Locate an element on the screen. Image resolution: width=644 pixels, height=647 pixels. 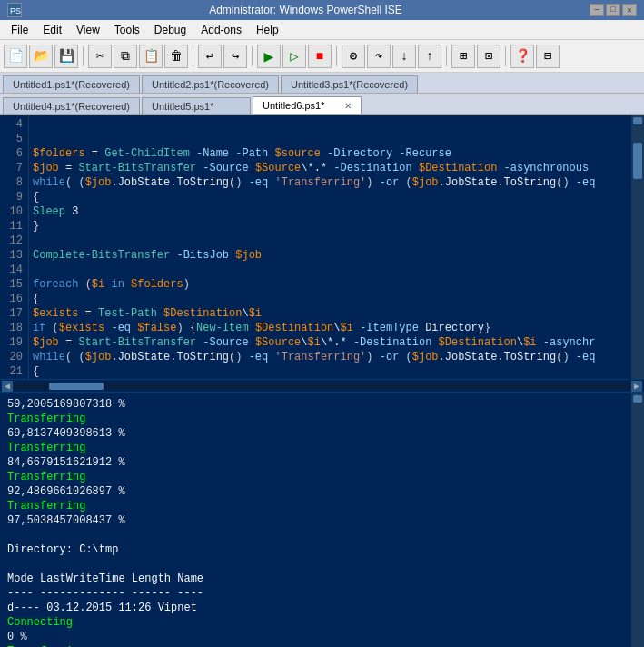
tabs-row2: Untitled4.ps1*(Recovered) Untitled5.ps1*… is located at coordinates (322, 104).